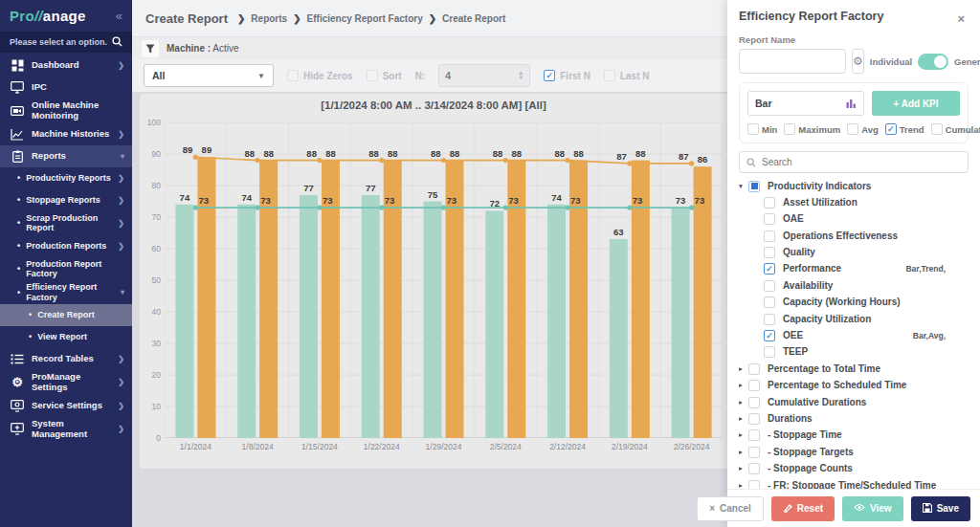  Describe the element at coordinates (905, 129) in the screenshot. I see `kpi-option-trend: Trend` at that location.